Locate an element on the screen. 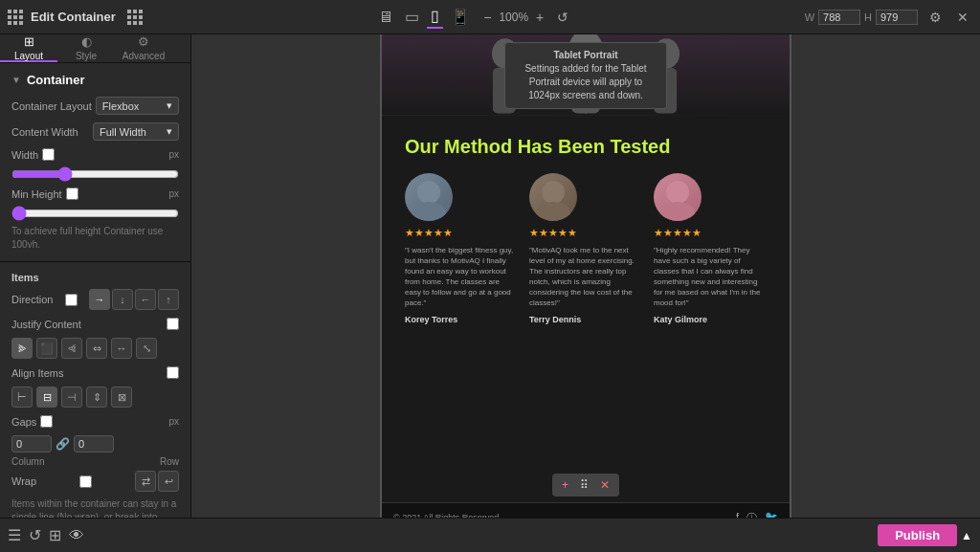 The image size is (980, 552). column-label: Column is located at coordinates (28, 461).